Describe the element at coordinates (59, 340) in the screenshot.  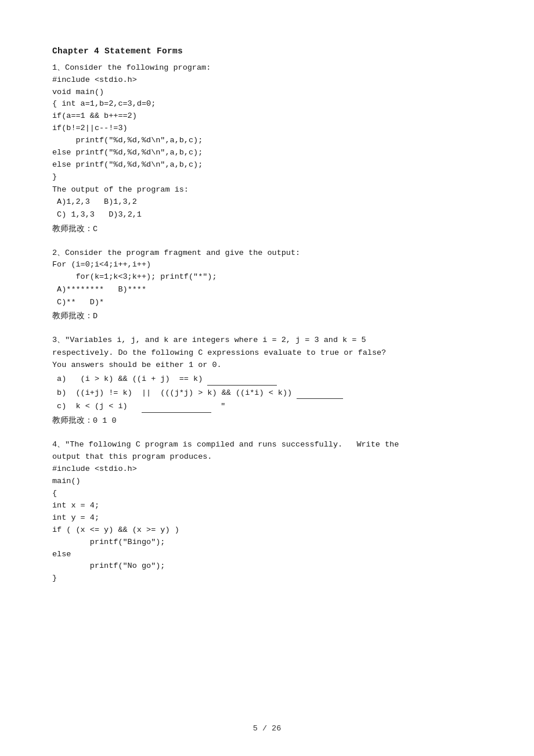
I see `q3-number: 3、` at that location.